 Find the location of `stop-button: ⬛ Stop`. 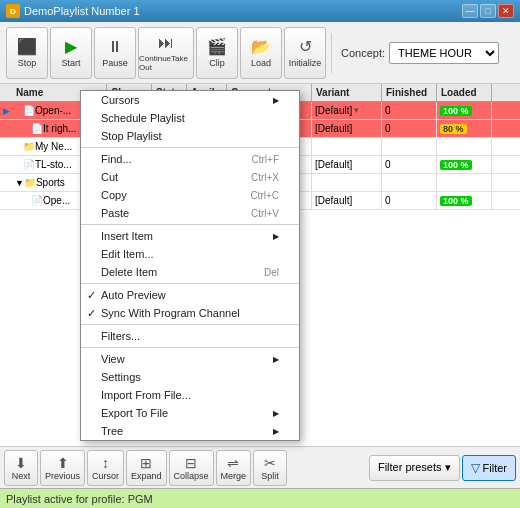

stop-button: ⬛ Stop is located at coordinates (27, 53).